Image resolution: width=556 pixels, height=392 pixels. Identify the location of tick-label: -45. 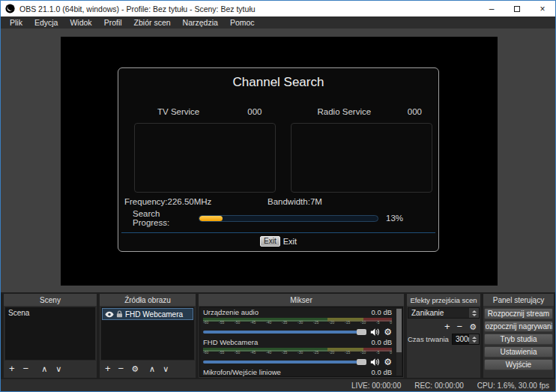
(253, 324).